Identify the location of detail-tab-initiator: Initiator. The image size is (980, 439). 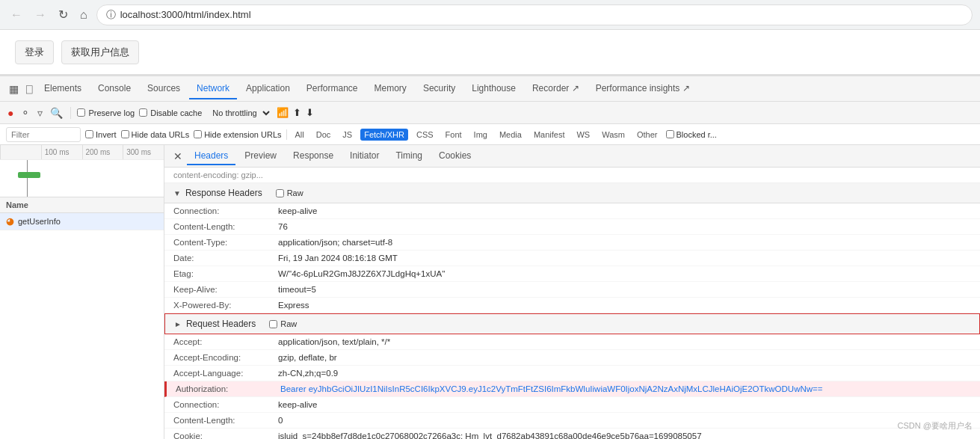
(365, 156).